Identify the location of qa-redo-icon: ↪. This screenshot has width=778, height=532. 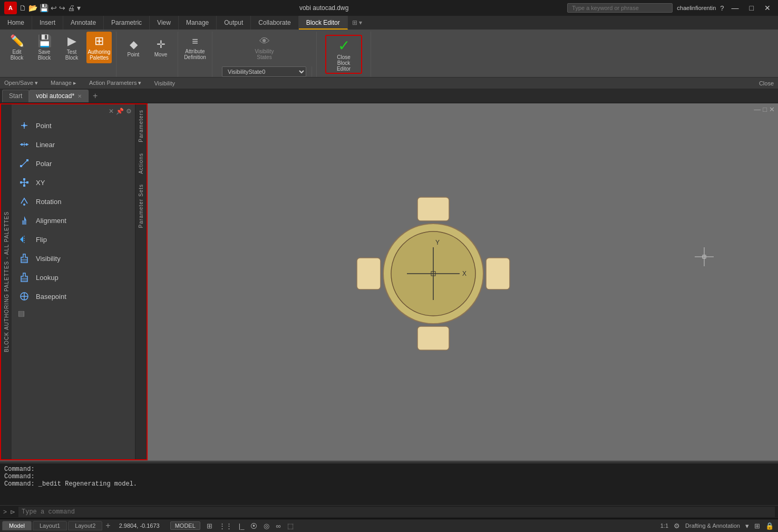
(62, 8).